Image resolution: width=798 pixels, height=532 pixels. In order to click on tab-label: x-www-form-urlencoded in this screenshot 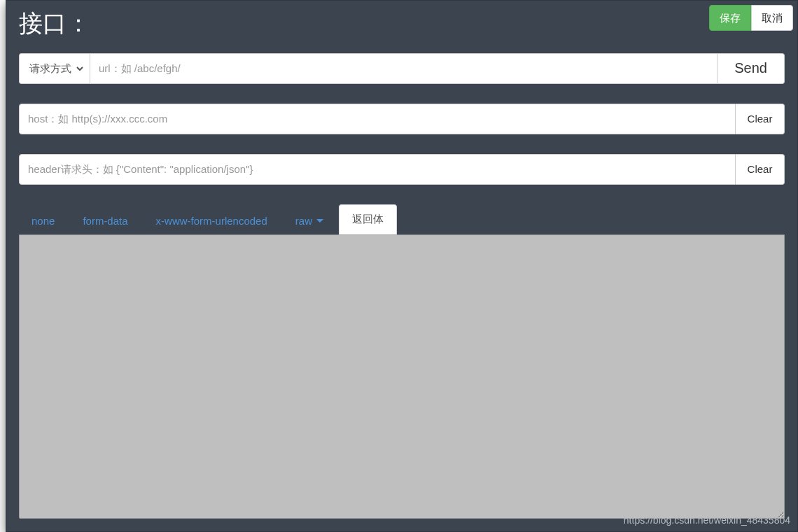, I will do `click(211, 221)`.